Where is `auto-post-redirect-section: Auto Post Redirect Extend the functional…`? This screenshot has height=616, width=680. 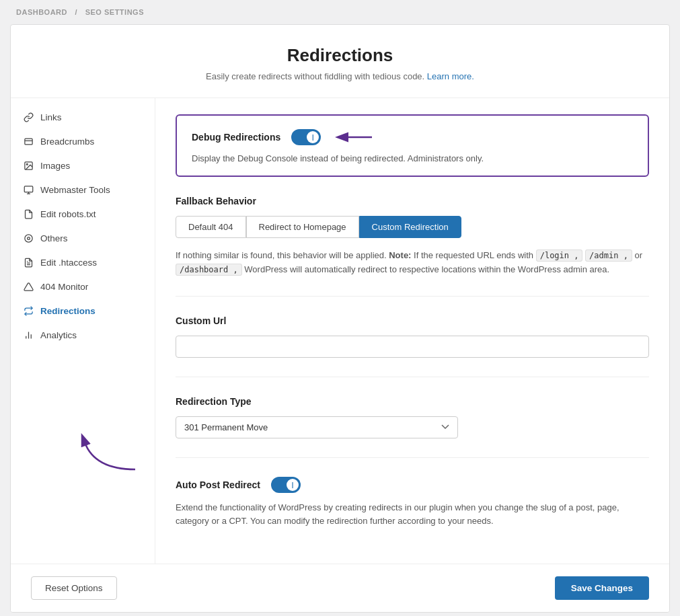
auto-post-redirect-section: Auto Post Redirect Extend the functional… is located at coordinates (412, 512).